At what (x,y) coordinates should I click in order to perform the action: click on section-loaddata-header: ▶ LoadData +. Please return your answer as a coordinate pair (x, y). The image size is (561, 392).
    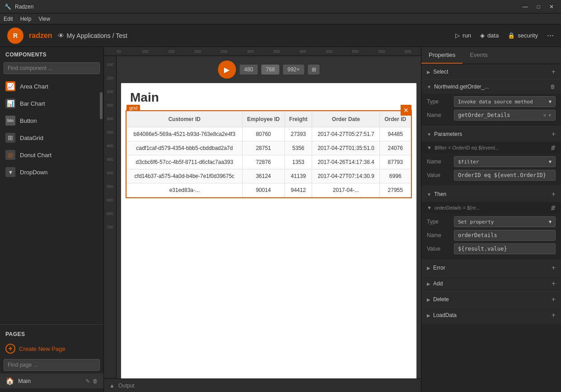
    Looking at the image, I should click on (491, 315).